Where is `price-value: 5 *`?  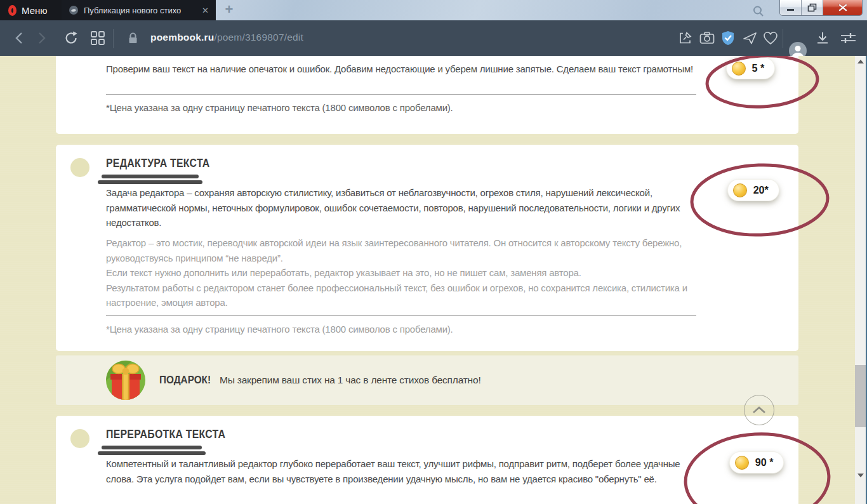
price-value: 5 * is located at coordinates (758, 69).